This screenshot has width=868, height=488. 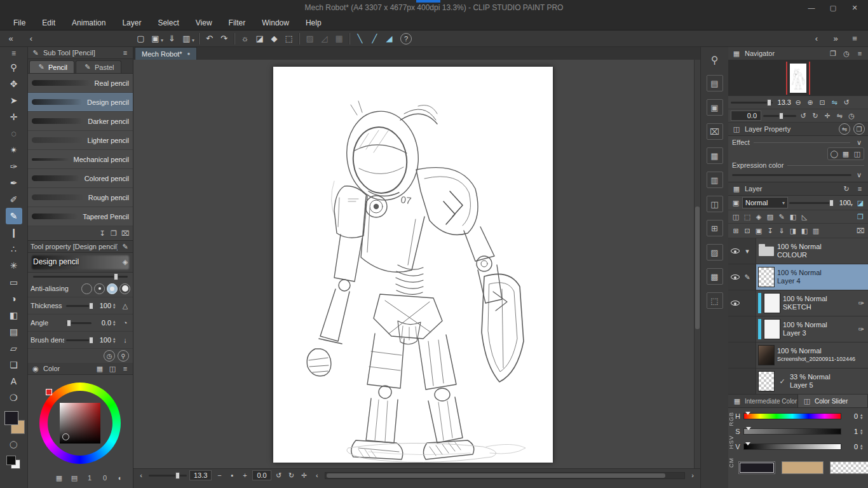 What do you see at coordinates (798, 381) in the screenshot?
I see `layer-row-layer5: ✓ 33 % Normal Layer 5` at bounding box center [798, 381].